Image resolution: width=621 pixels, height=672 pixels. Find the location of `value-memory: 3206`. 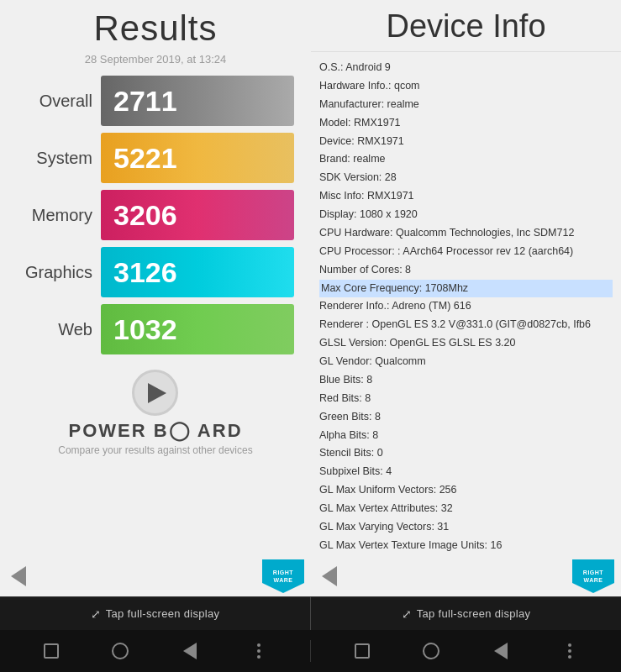

value-memory: 3206 is located at coordinates (145, 215).